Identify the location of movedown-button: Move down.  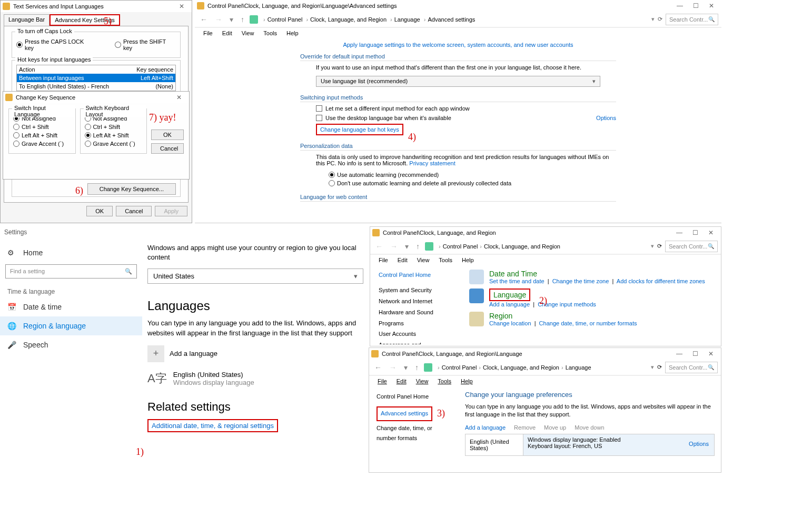
(589, 427).